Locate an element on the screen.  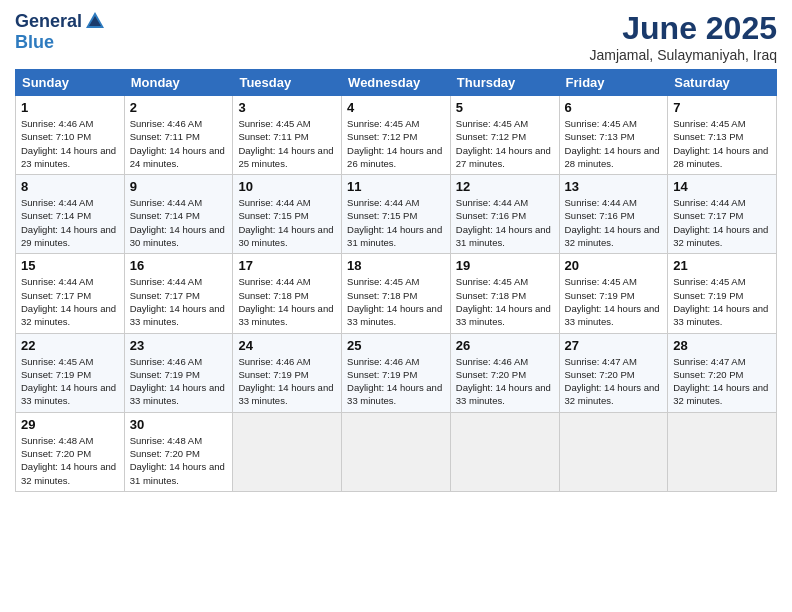
cell-info: Sunrise: 4:45 AMSunset: 7:12 PMDaylight:… is located at coordinates (504, 144).